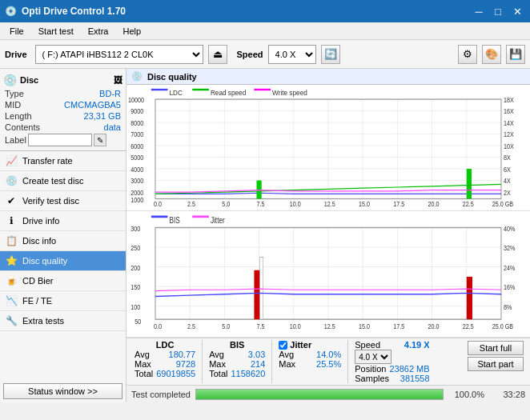 The width and height of the screenshot is (530, 420). What do you see at coordinates (228, 93) in the screenshot?
I see `svg-text: Read speed` at bounding box center [228, 93].